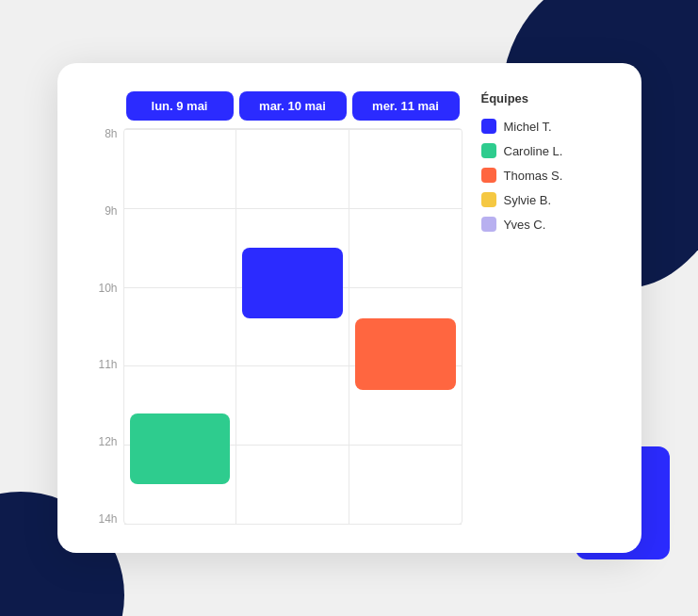 This screenshot has width=698, height=616. What do you see at coordinates (105, 134) in the screenshot?
I see `time-label-8h: 8h` at bounding box center [105, 134].